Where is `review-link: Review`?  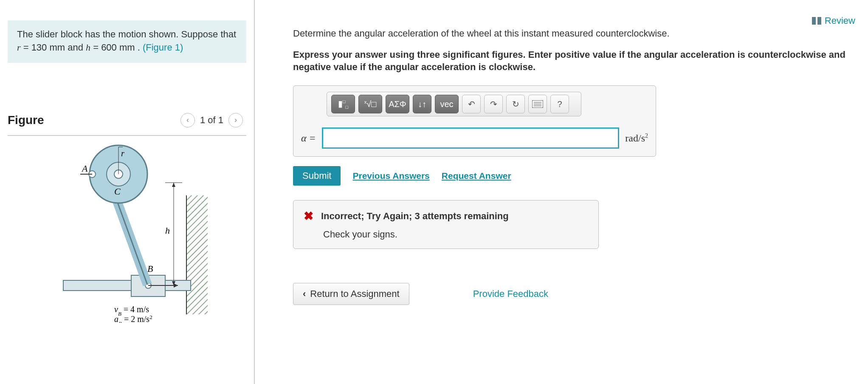
review-link: Review is located at coordinates (834, 21).